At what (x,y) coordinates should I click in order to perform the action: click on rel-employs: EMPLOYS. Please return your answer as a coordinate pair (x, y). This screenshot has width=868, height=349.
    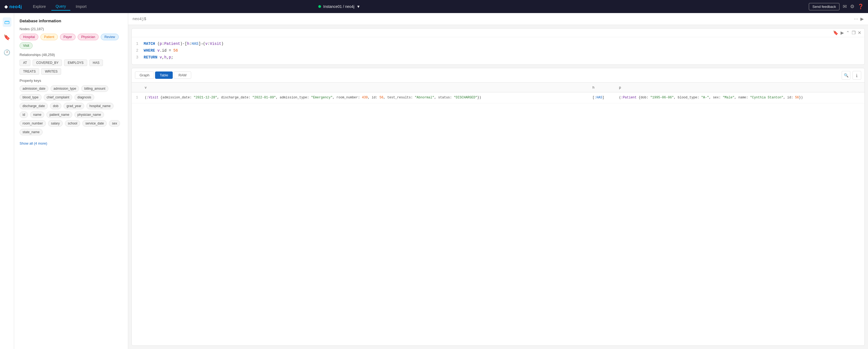
    Looking at the image, I should click on (75, 63).